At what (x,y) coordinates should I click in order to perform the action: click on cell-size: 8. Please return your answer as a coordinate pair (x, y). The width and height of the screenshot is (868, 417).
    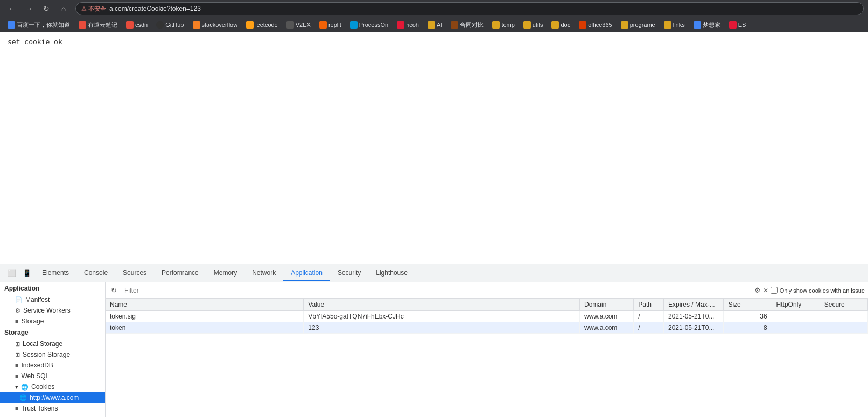
    Looking at the image, I should click on (747, 328).